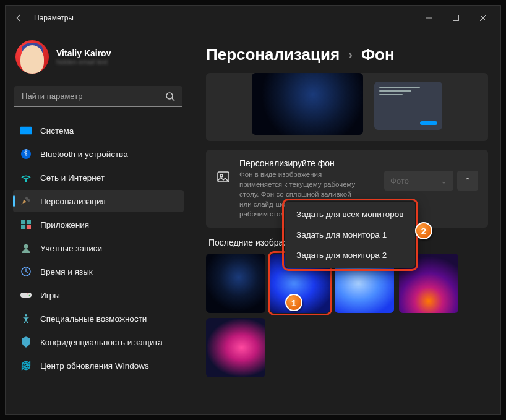 The width and height of the screenshot is (506, 420). I want to click on sidebar-item-label: Специальные возможности, so click(93, 319).